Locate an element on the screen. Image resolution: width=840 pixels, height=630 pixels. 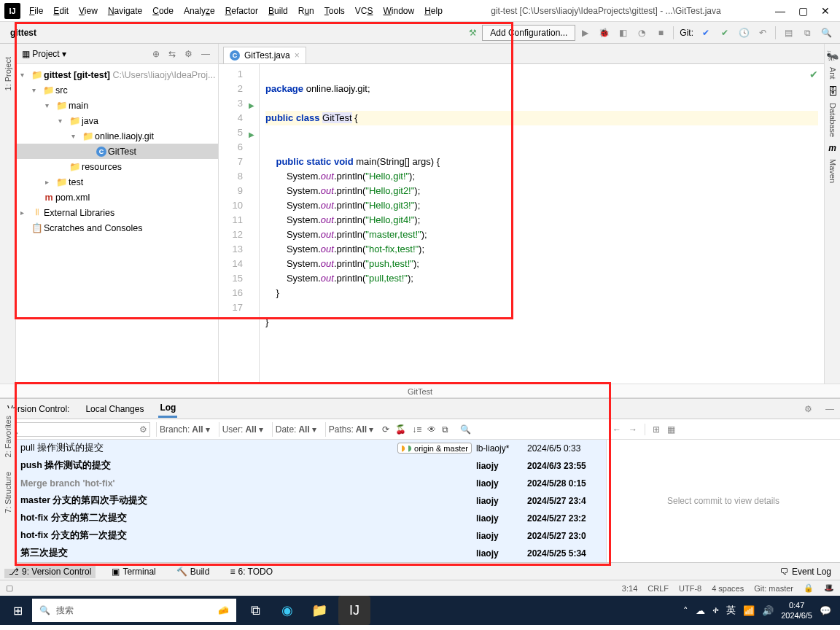
commit-row: master 分支的第四次手动提交liaojy2024/5/27 23:4 is located at coordinates (303, 501).